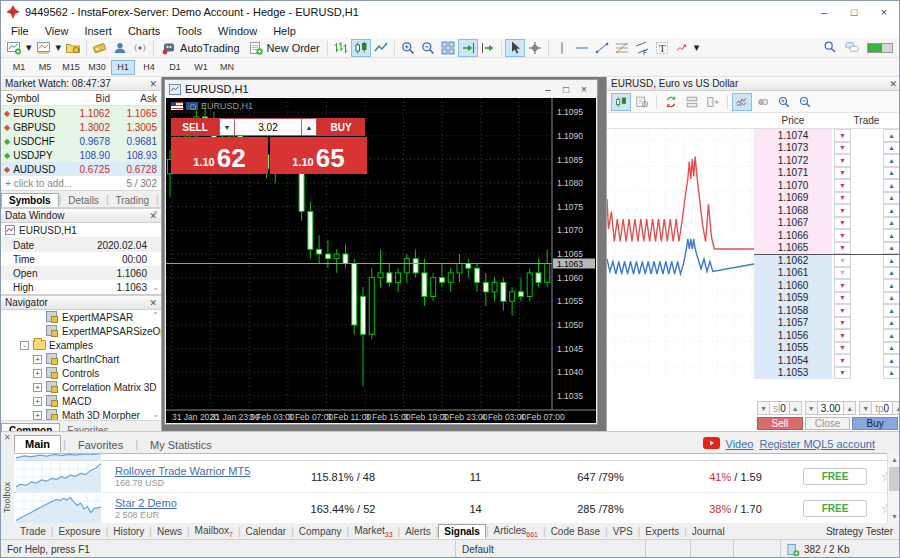  What do you see at coordinates (713, 102) in the screenshot?
I see `dom-transfer-icon` at bounding box center [713, 102].